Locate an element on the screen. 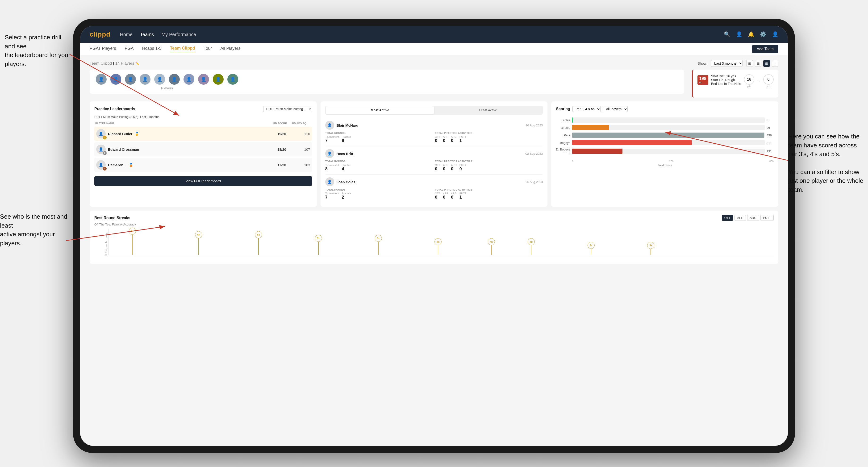 This screenshot has width=868, height=467. shot-num-1: 16 is located at coordinates (749, 80).